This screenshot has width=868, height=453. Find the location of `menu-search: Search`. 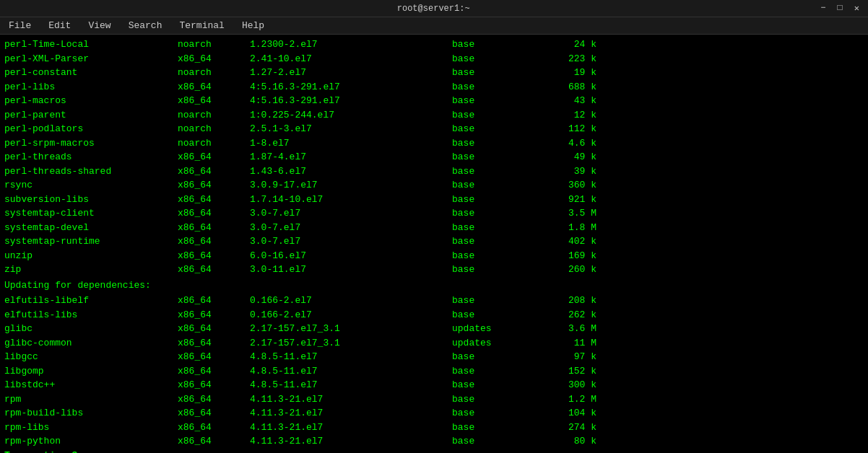

menu-search: Search is located at coordinates (146, 26).